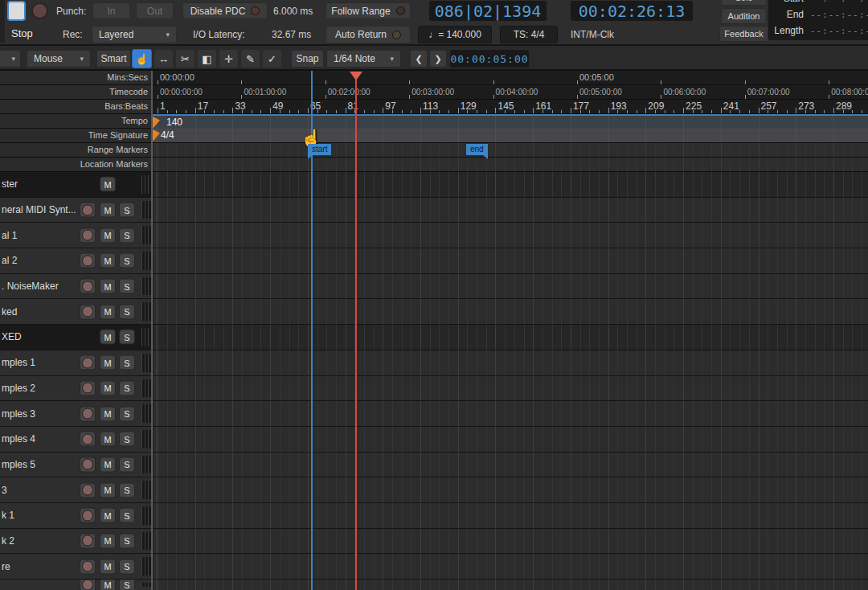 Image resolution: width=868 pixels, height=590 pixels. I want to click on tempo-marker-icon, so click(156, 122).